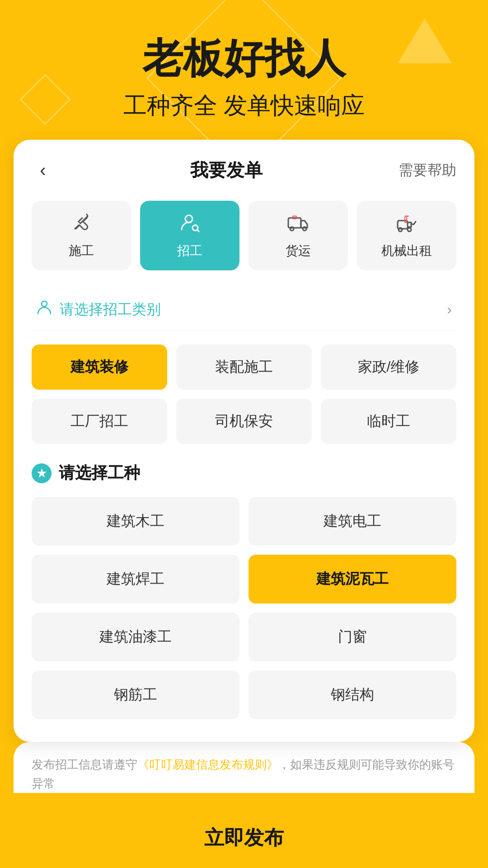 The image size is (488, 868). What do you see at coordinates (81, 251) in the screenshot?
I see `tab-construction-label: 施工` at bounding box center [81, 251].